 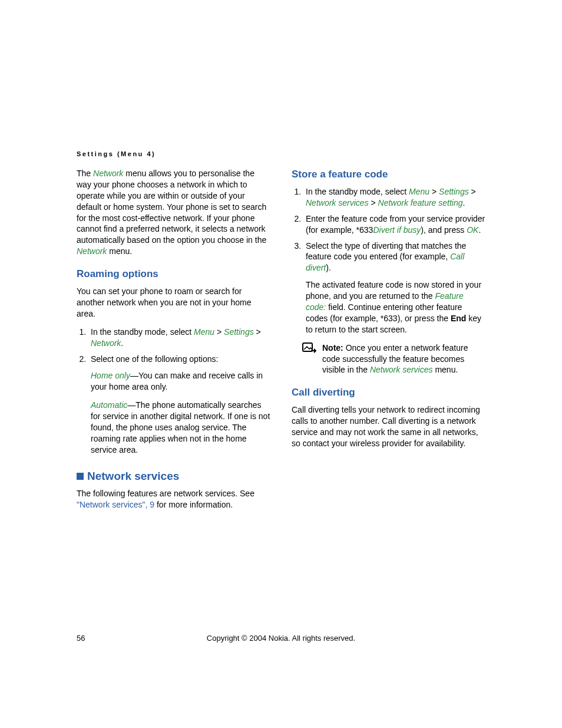 I want to click on note-block: Note: Once you enter a network feature c…, so click(x=394, y=360).